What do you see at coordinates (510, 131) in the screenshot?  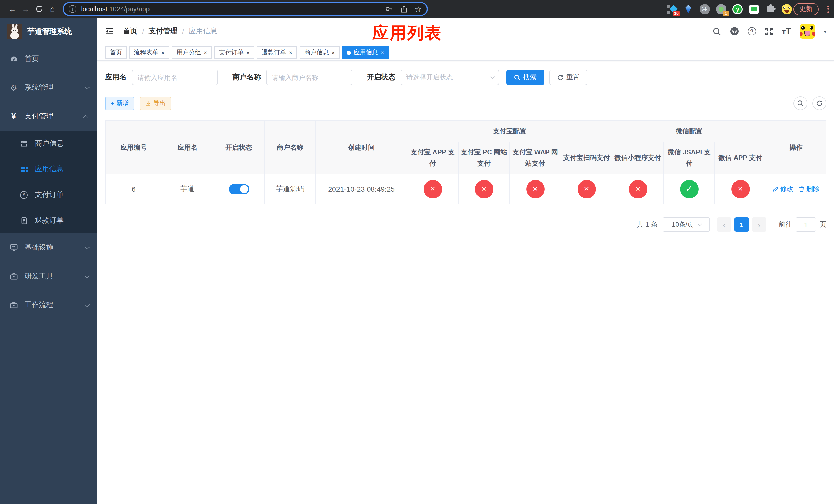 I see `group-alipay-config: 支付宝配置` at bounding box center [510, 131].